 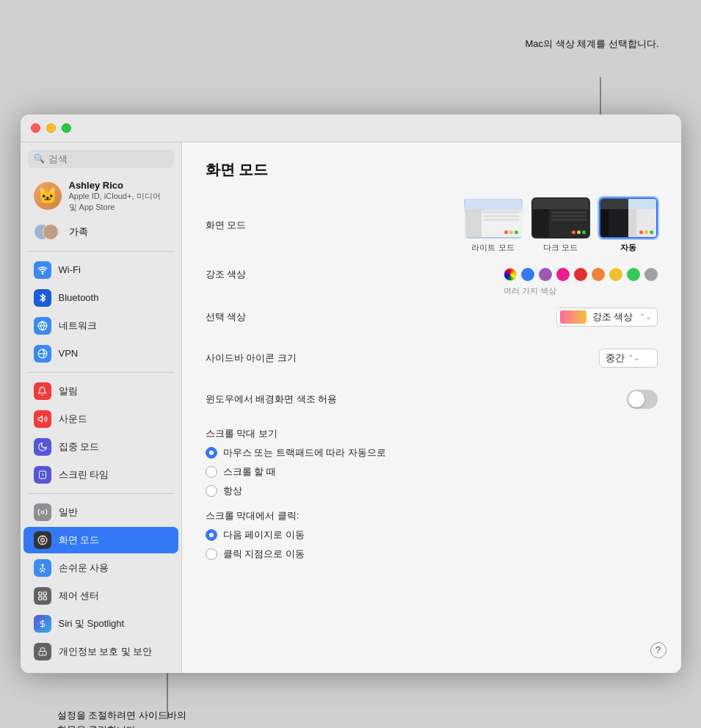 What do you see at coordinates (510, 274) in the screenshot?
I see `accent-multicolor` at bounding box center [510, 274].